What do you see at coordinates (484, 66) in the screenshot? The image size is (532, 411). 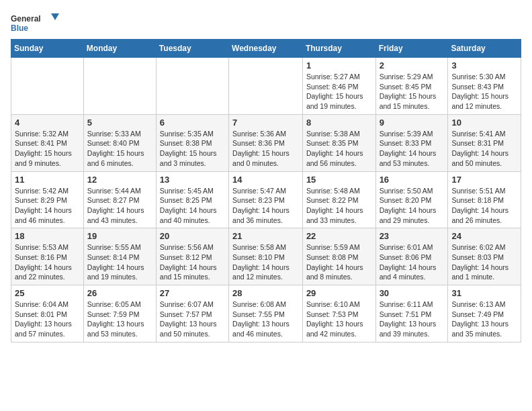 I see `day-number: 3` at bounding box center [484, 66].